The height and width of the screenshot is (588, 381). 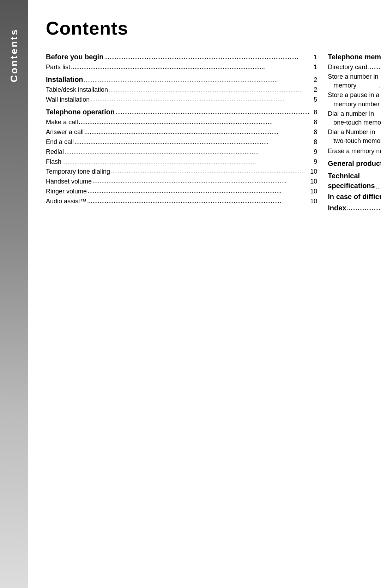 What do you see at coordinates (181, 162) in the screenshot?
I see `toc-flash: Flash 9` at bounding box center [181, 162].